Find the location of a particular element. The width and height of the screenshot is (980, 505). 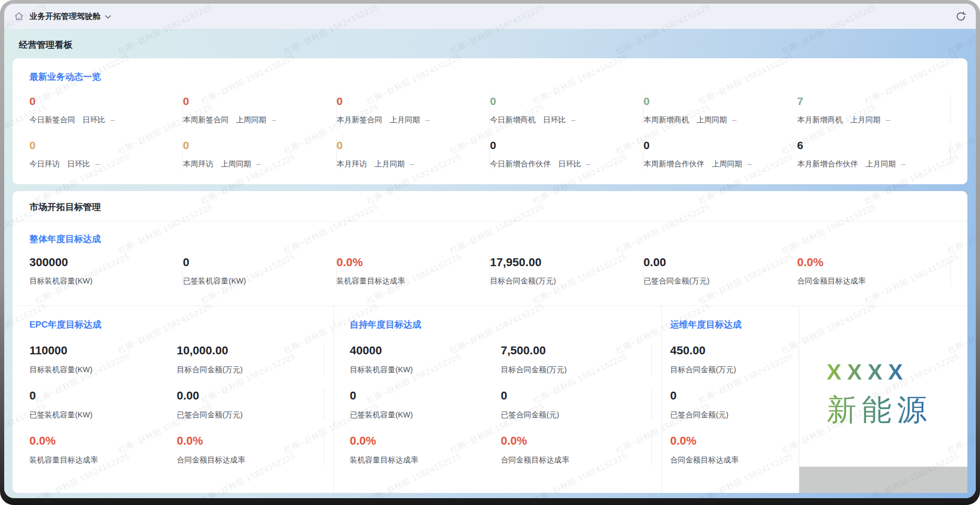

epc-target-section: EPC年度目标达成 110000 目标装机容量(KW) 10,000.00 目标… is located at coordinates (173, 399).